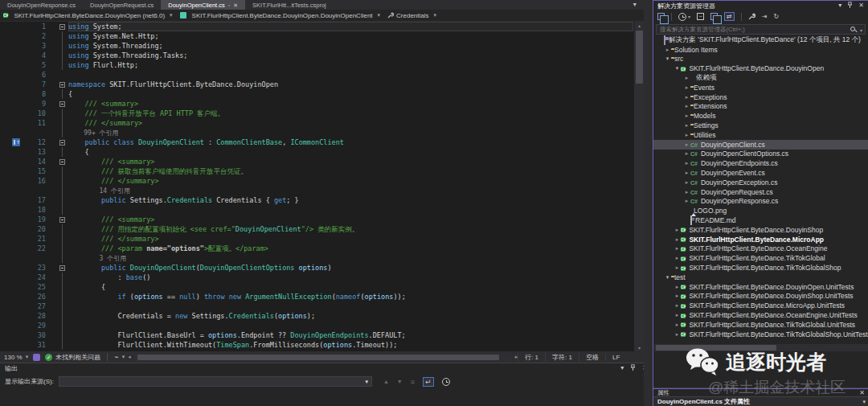  I want to click on code-line: 31 FlurlClient.WithTimeout(TimeSpan.From…, so click(317, 345).